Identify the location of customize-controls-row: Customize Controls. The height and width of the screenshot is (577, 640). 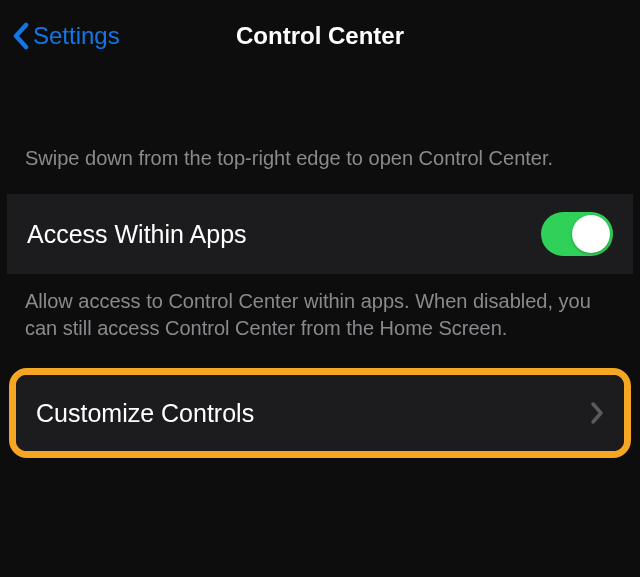
(320, 413).